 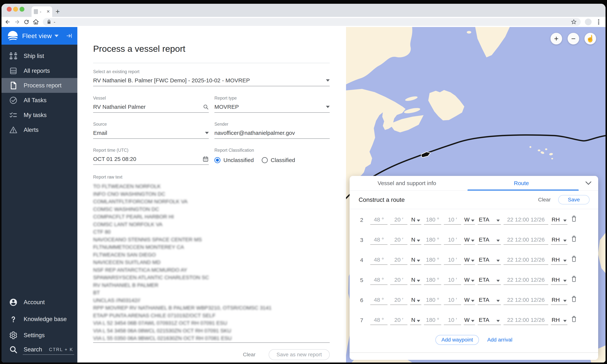 I want to click on zoom-in-button: +, so click(x=556, y=39).